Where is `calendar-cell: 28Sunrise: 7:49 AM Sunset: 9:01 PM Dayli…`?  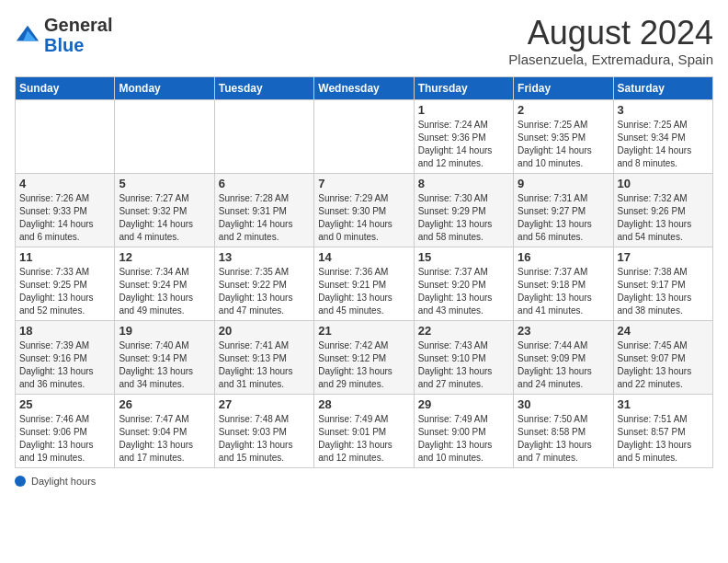 calendar-cell: 28Sunrise: 7:49 AM Sunset: 9:01 PM Dayli… is located at coordinates (364, 431).